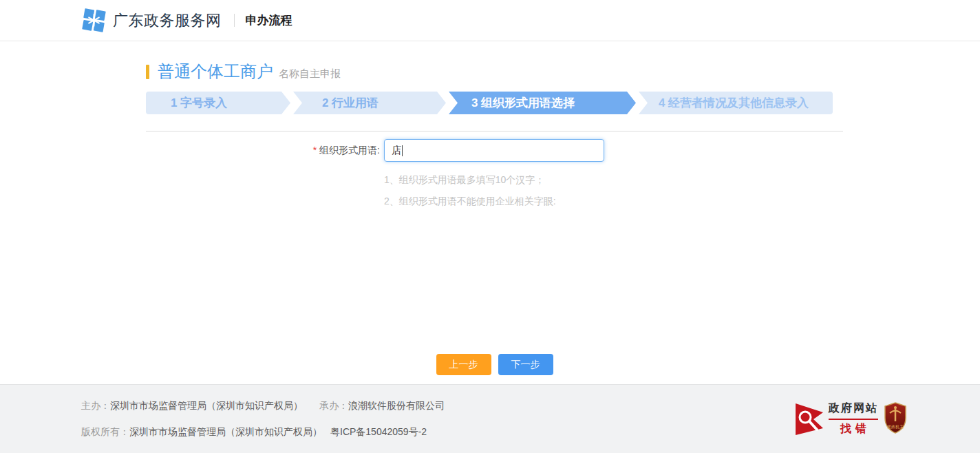 The height and width of the screenshot is (464, 980). Describe the element at coordinates (853, 419) in the screenshot. I see `find-error-badge-text: 政府网站 找错` at that location.